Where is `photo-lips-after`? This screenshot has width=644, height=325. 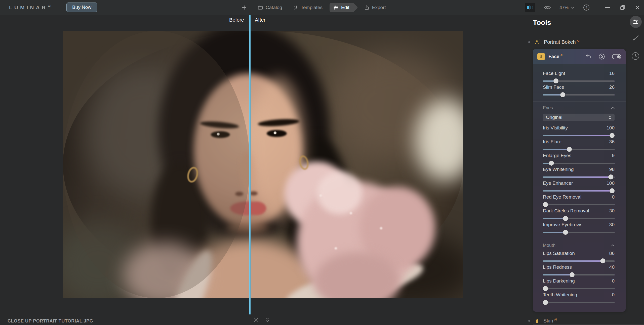 photo-lips-after is located at coordinates (258, 208).